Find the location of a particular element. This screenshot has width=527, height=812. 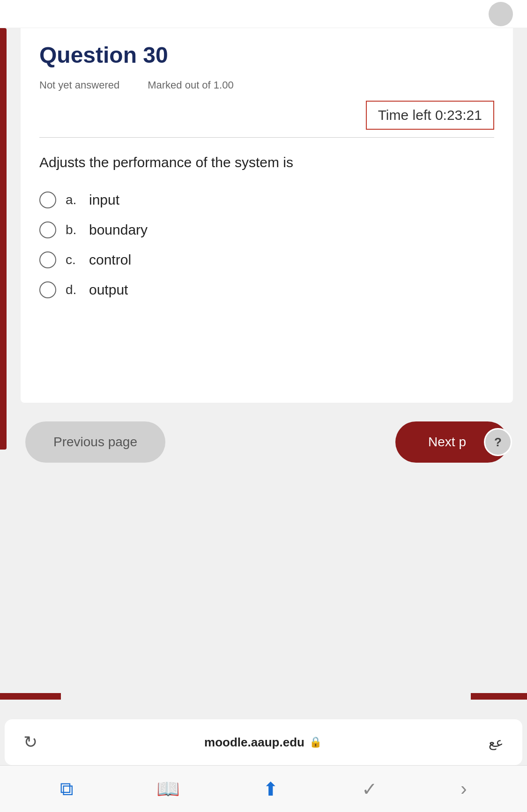

timer-box: Time left 0:23:21 is located at coordinates (430, 115).